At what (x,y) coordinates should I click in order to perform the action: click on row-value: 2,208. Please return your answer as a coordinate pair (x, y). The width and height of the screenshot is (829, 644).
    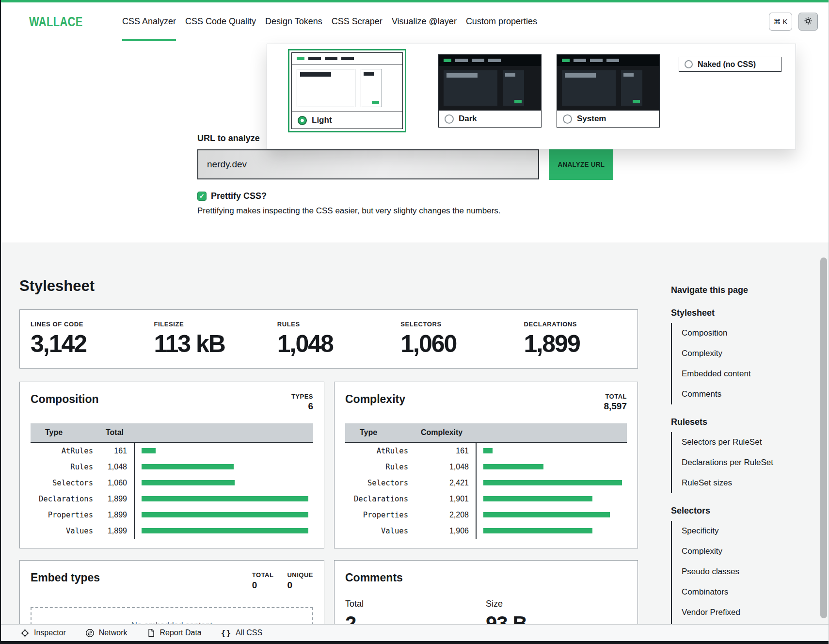
    Looking at the image, I should click on (445, 515).